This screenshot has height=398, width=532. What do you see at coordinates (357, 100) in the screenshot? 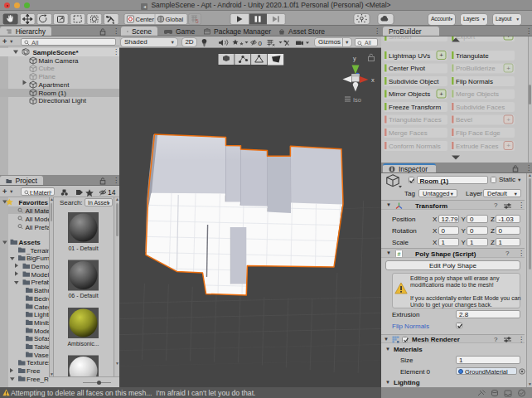
I see `svg-text: Iso` at bounding box center [357, 100].